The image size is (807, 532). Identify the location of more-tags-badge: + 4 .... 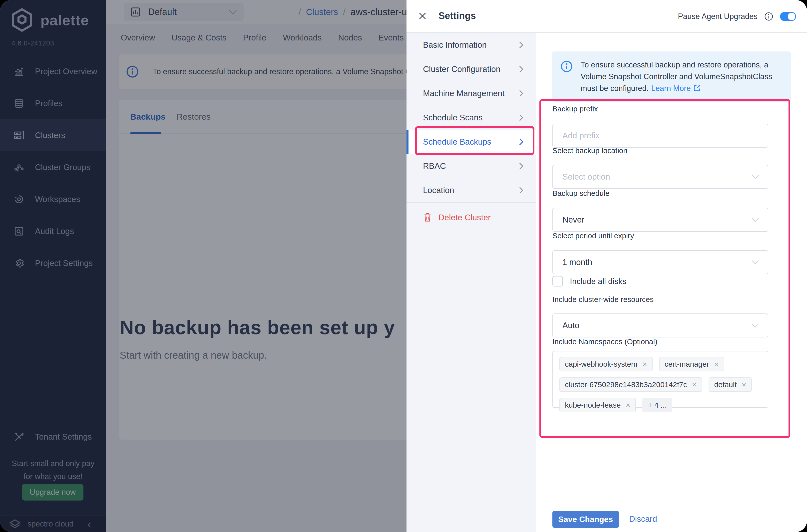
(657, 405).